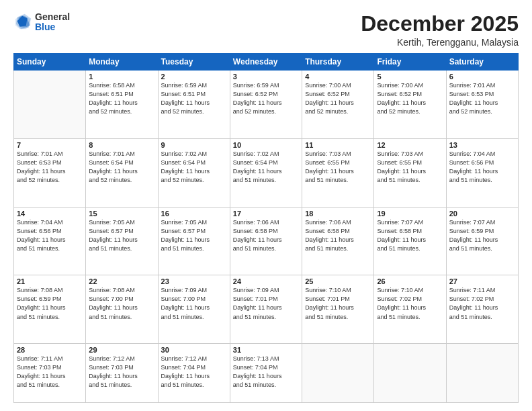 Image resolution: width=532 pixels, height=411 pixels. What do you see at coordinates (50, 281) in the screenshot?
I see `day-number: 21` at bounding box center [50, 281].